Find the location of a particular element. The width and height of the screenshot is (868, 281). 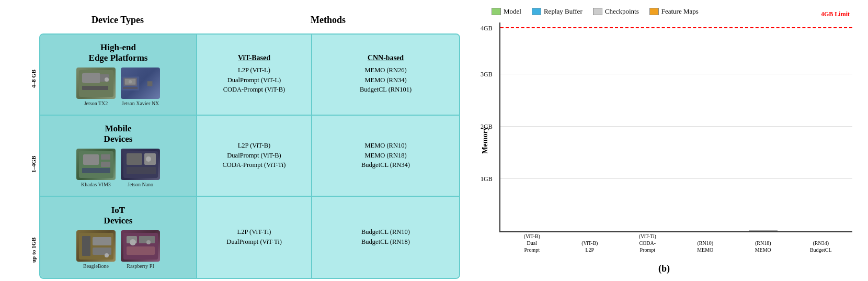

beaglebone-label: BeagleBone is located at coordinates (96, 266).